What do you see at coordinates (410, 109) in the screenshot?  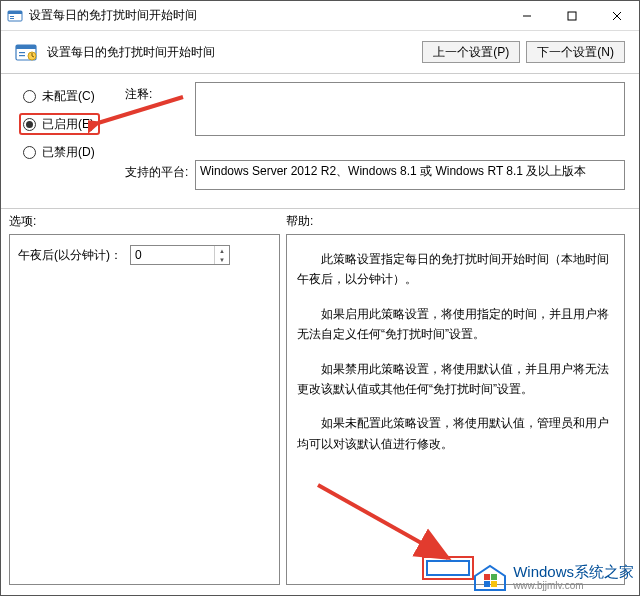 I see `comment-input` at bounding box center [410, 109].